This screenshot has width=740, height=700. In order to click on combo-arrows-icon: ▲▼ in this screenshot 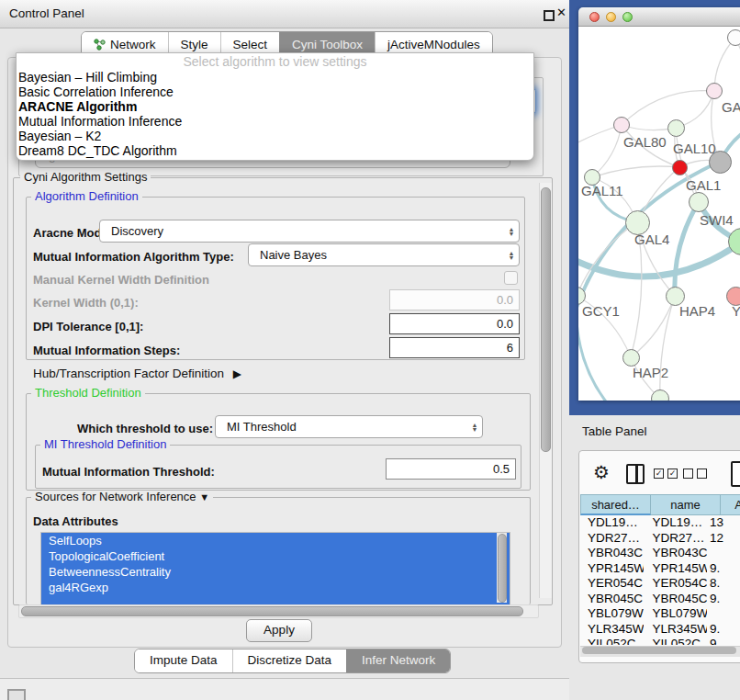, I will do `click(475, 427)`.